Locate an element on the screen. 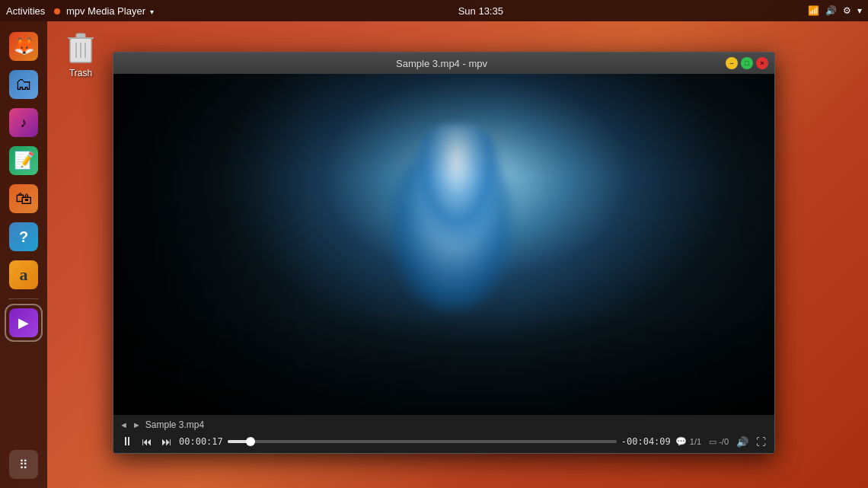 The height and width of the screenshot is (488, 868). dock-item-files: 🗂 is located at coordinates (24, 85).